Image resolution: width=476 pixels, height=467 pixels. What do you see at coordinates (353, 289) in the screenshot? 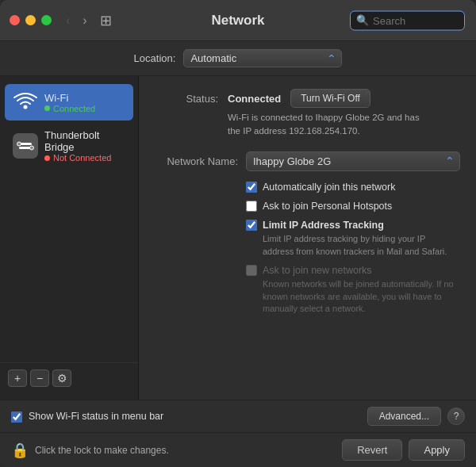
I see `new-networks-section: Ask to join new networks Known networks …` at bounding box center [353, 289].